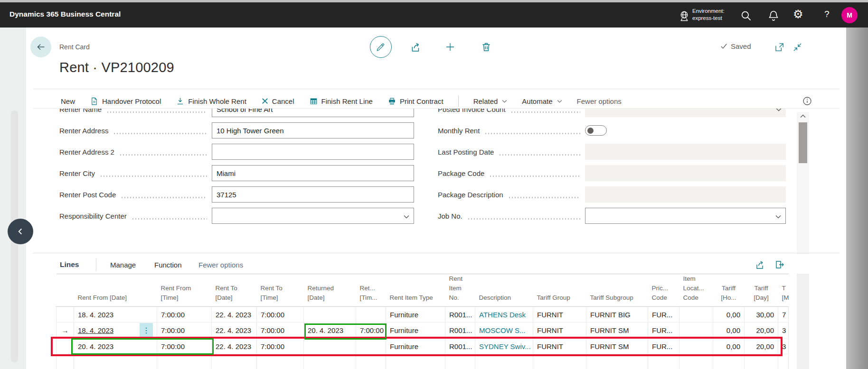 The height and width of the screenshot is (369, 868). Describe the element at coordinates (505, 346) in the screenshot. I see `description-link: SYDNEY Swiv...` at that location.